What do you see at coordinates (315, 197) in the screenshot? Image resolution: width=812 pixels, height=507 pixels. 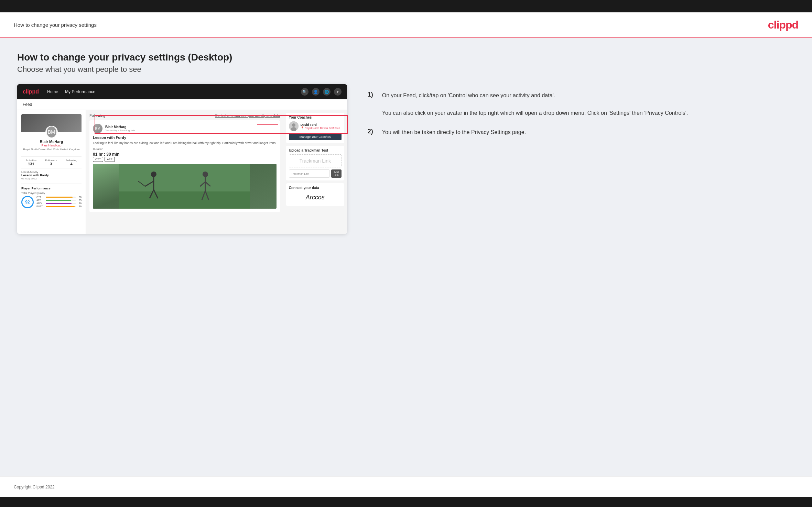 I see `arccos-label: Arccos` at bounding box center [315, 197].